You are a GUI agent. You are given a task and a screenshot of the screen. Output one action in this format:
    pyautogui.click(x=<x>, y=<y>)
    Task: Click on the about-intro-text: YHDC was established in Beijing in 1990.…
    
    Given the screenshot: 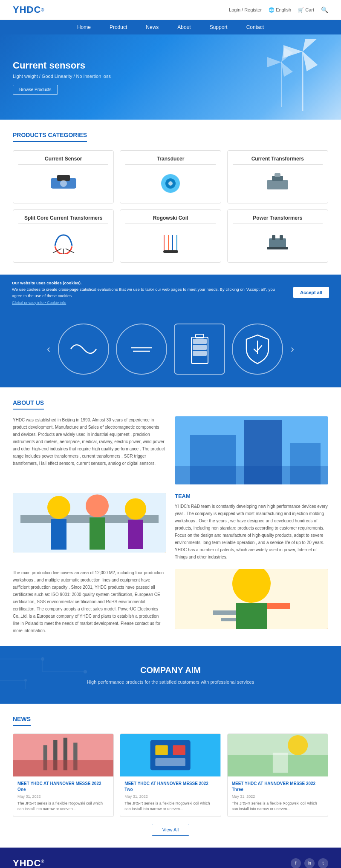 What is the action you would take?
    pyautogui.click(x=90, y=450)
    